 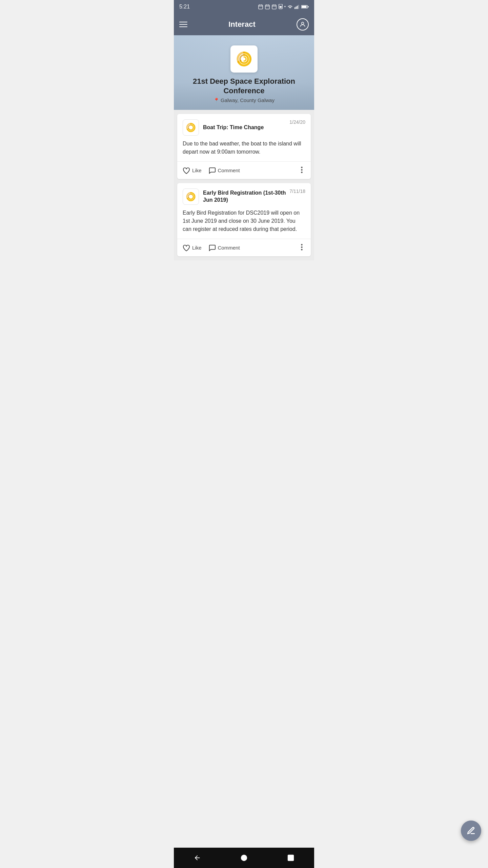 What do you see at coordinates (244, 185) in the screenshot?
I see `feed-container: Boat Trip: Time Change 1/24/20 Due to th…` at bounding box center [244, 185].